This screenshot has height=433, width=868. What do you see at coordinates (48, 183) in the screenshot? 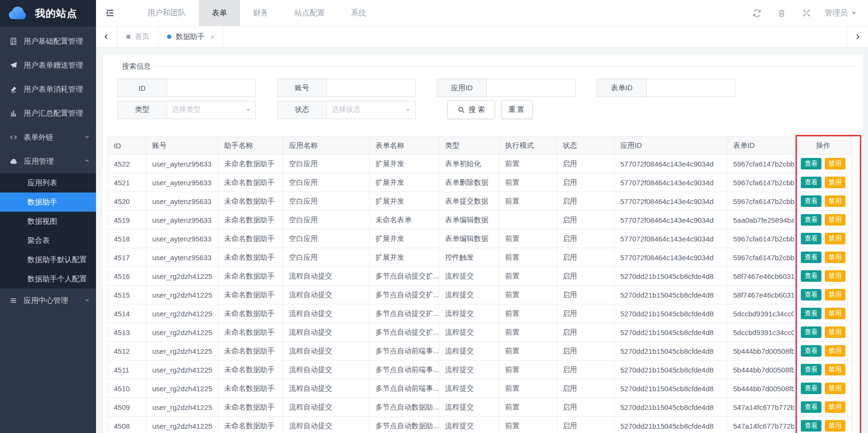
I see `submenu-item-0: 应用列表` at bounding box center [48, 183].